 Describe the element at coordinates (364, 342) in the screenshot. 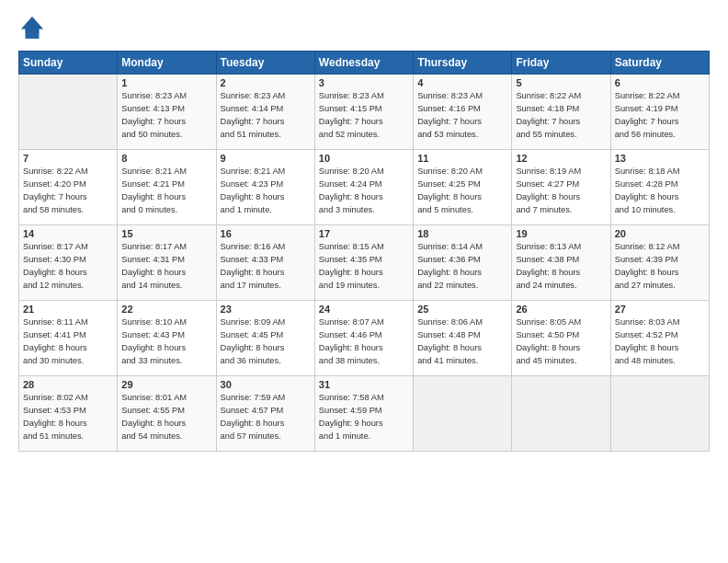

I see `day-info: Sunrise: 8:07 AMSunset: 4:46 PMDaylight:…` at that location.